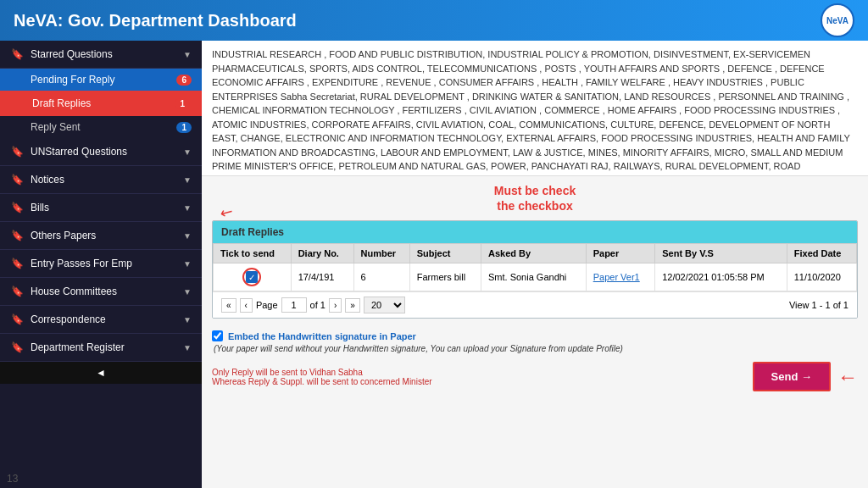  Describe the element at coordinates (318, 305) in the screenshot. I see `page-of-label: of 1` at that location.